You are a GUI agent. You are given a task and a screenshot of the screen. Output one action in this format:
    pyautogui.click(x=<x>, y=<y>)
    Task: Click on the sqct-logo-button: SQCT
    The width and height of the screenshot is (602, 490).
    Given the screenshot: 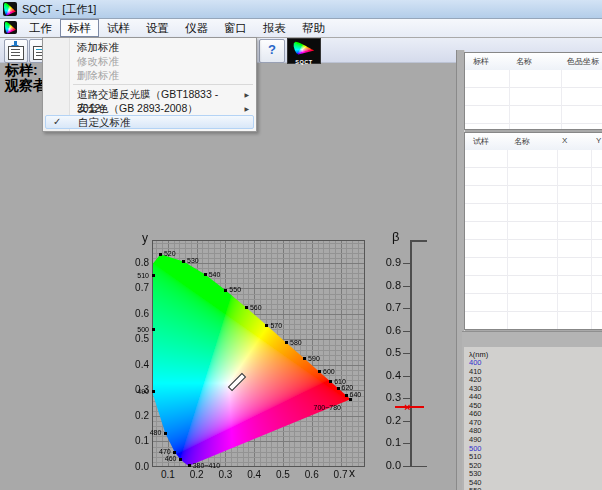 What is the action you would take?
    pyautogui.click(x=304, y=51)
    